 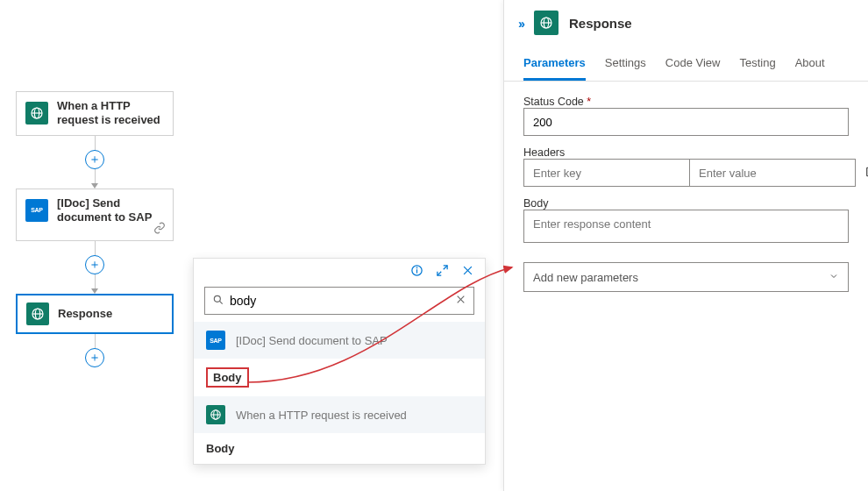 What do you see at coordinates (85, 314) in the screenshot?
I see `flow-node-label: Response` at bounding box center [85, 314].